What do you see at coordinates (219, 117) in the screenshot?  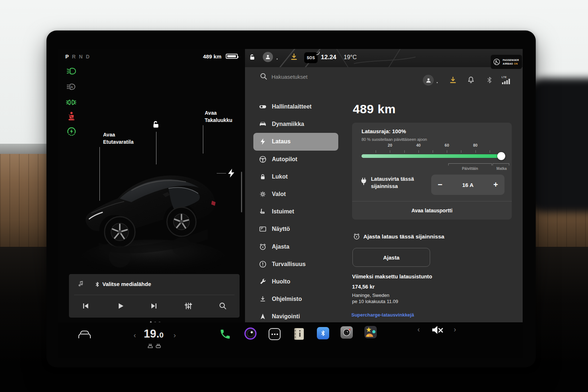 I see `trunk-label: Avaa Takaluukku` at bounding box center [219, 117].